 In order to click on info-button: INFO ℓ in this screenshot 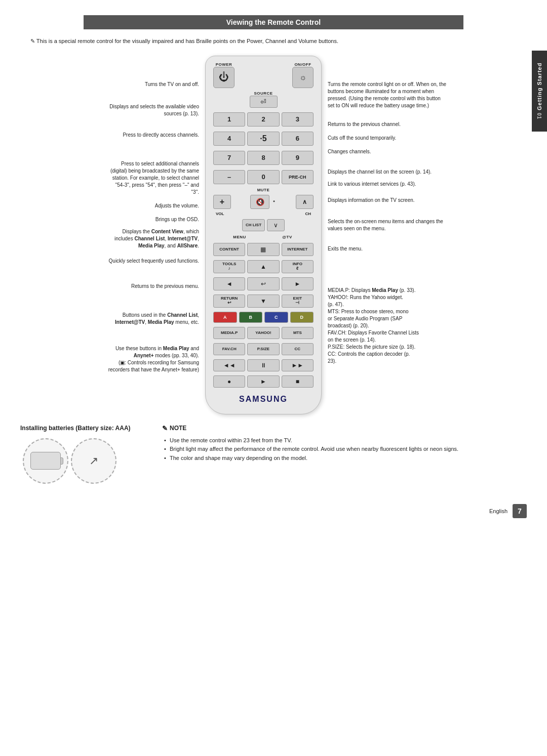, I will do `click(298, 267)`.